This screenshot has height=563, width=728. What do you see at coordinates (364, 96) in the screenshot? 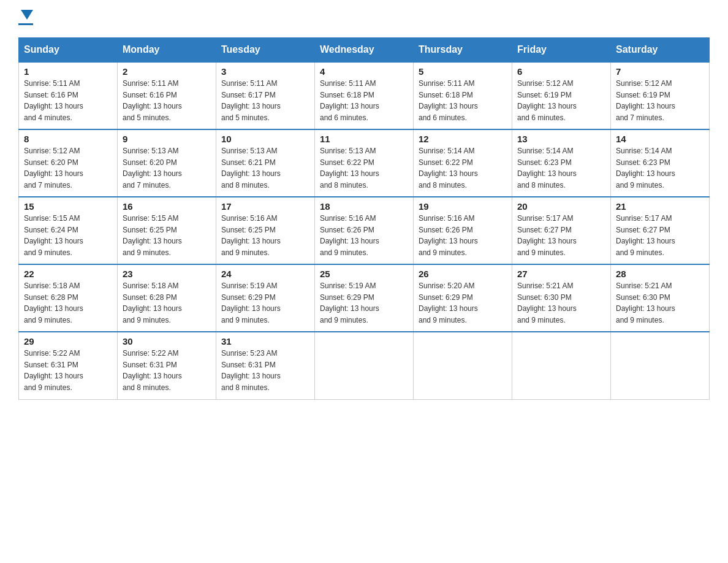
I see `calendar-week-row: 1Sunrise: 5:11 AM Sunset: 6:16 PM Daylig…` at bounding box center [364, 96].